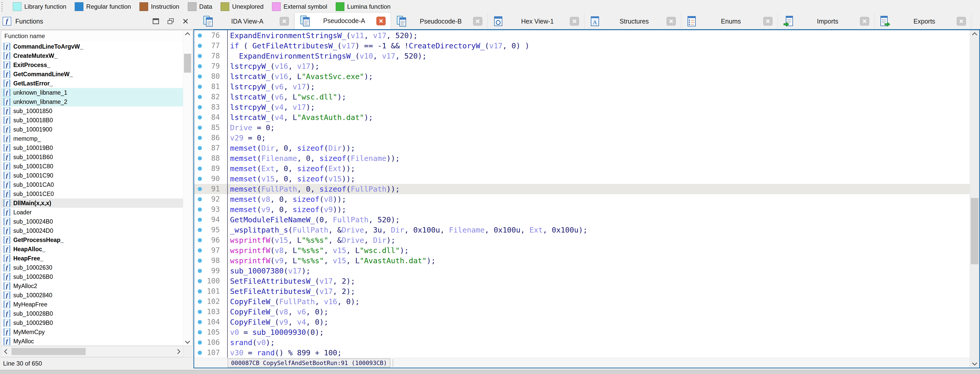  Describe the element at coordinates (582, 179) in the screenshot. I see `code-line: 90memset(v15, 0, sizeof(v15));` at that location.